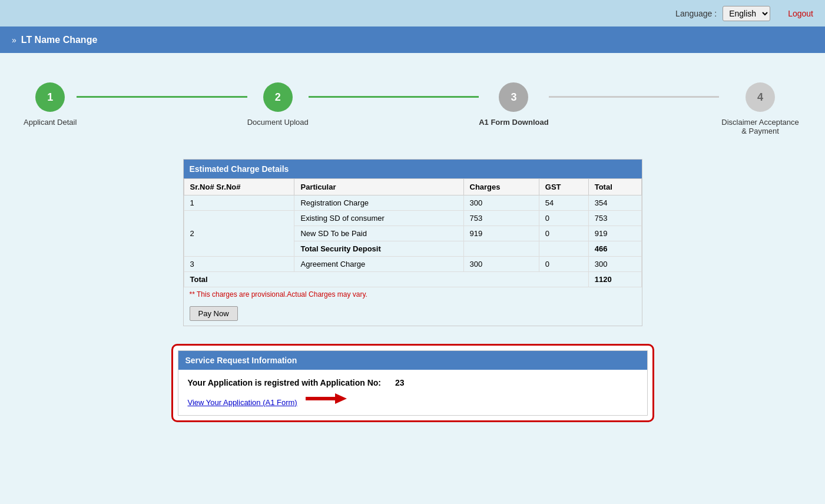 This screenshot has height=504, width=825. I want to click on cell-sr: 3, so click(239, 264).